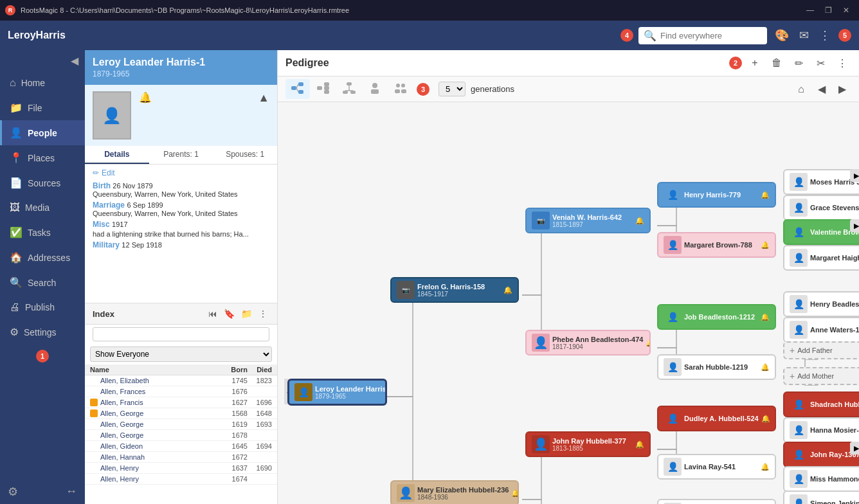 The width and height of the screenshot is (859, 504). I want to click on node-fffm: 👤 Grace Stevens-928, so click(821, 208).